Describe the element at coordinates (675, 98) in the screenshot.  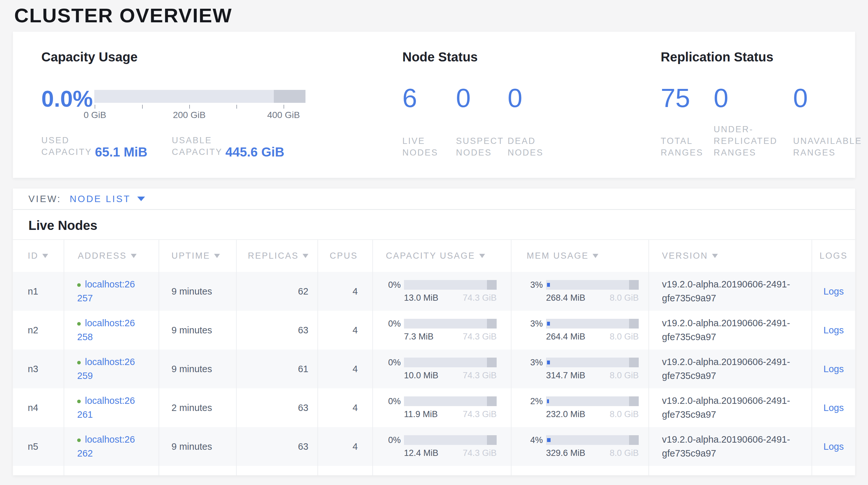
I see `total-ranges-count: 75` at that location.